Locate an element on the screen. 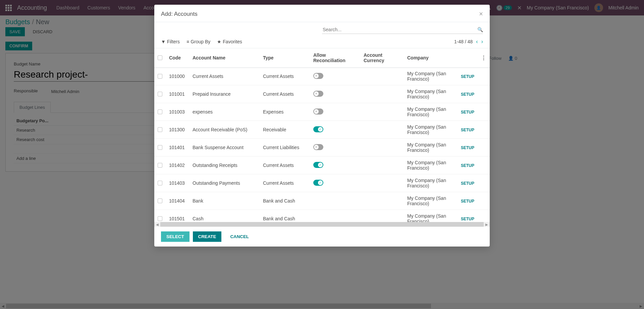  cell-name: Cash is located at coordinates (224, 216).